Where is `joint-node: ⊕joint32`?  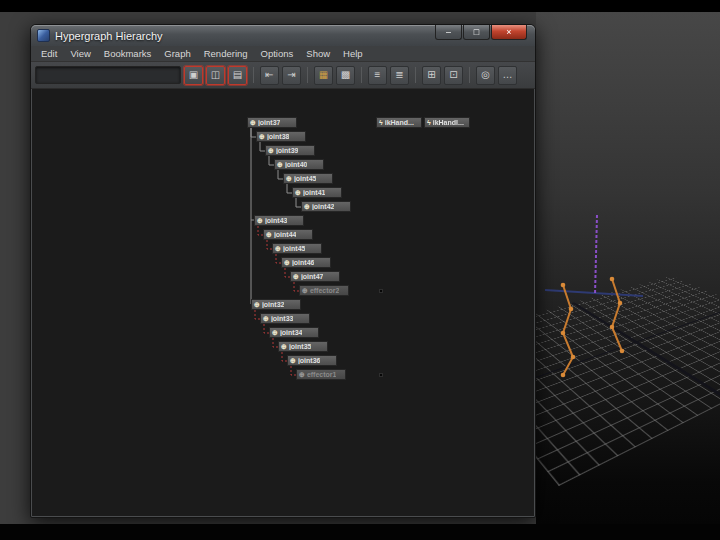 joint-node: ⊕joint32 is located at coordinates (276, 304).